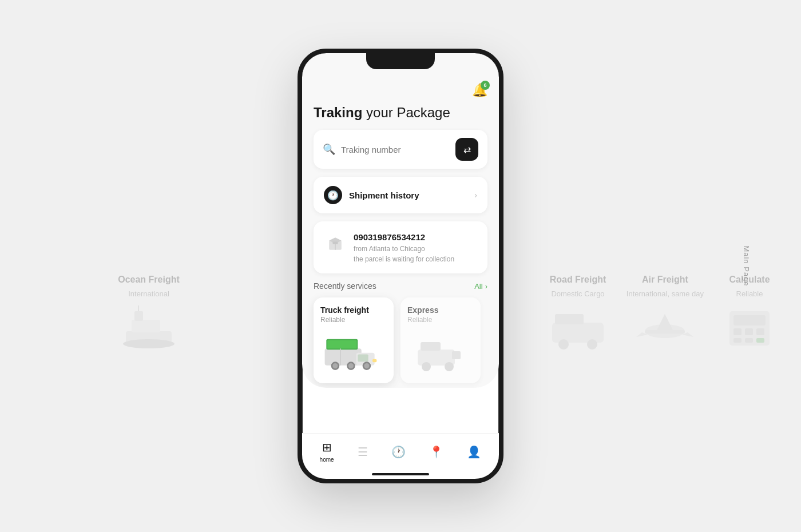 This screenshot has width=801, height=532. Describe the element at coordinates (384, 196) in the screenshot. I see `shipment-history-title: Shipment history` at that location.